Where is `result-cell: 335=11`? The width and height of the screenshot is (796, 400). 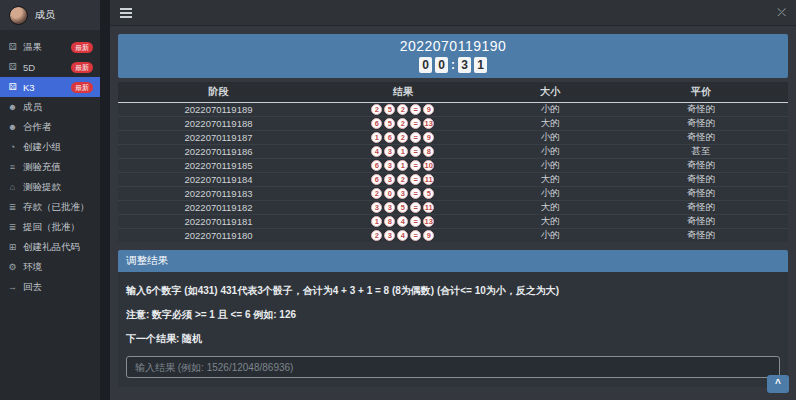
result-cell: 335=11 is located at coordinates (403, 208).